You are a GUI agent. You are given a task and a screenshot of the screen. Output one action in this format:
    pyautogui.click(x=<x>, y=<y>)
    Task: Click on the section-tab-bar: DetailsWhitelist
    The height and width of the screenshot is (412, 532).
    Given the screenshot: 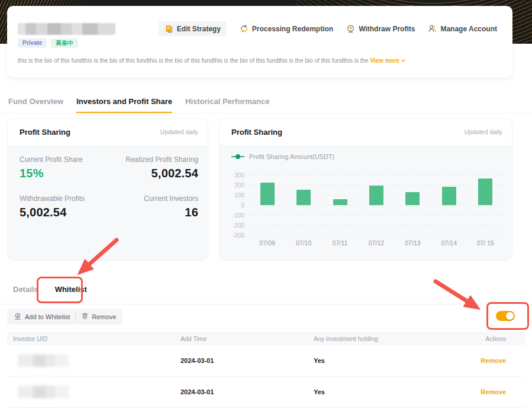 What is the action you would take?
    pyautogui.click(x=50, y=290)
    